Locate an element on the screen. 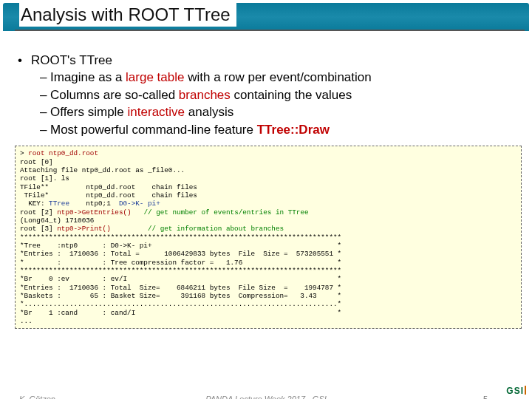  logo-text: GSI is located at coordinates (515, 391).